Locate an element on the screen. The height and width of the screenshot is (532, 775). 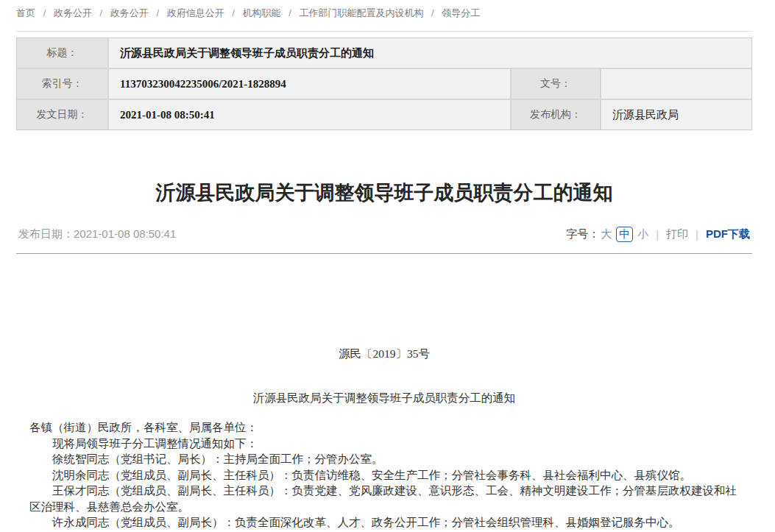
meta-agency-value: 沂源县民政局 is located at coordinates (676, 115).